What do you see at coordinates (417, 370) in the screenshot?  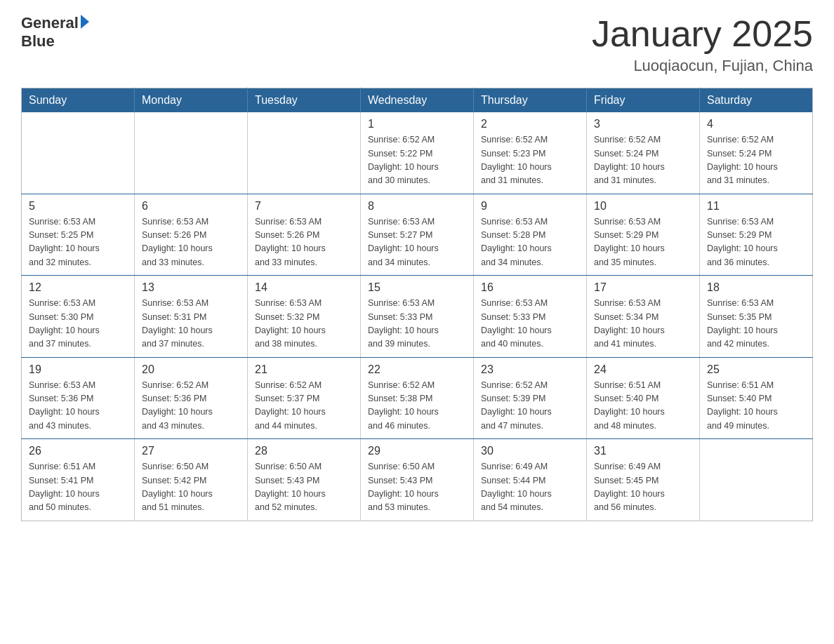 I see `day-number: 22` at bounding box center [417, 370].